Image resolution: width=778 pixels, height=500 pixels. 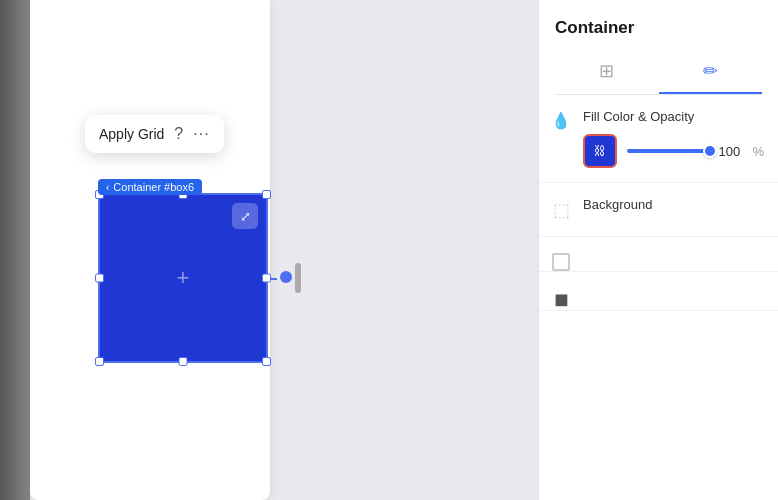 I want to click on question-icon: ?, so click(x=178, y=134).